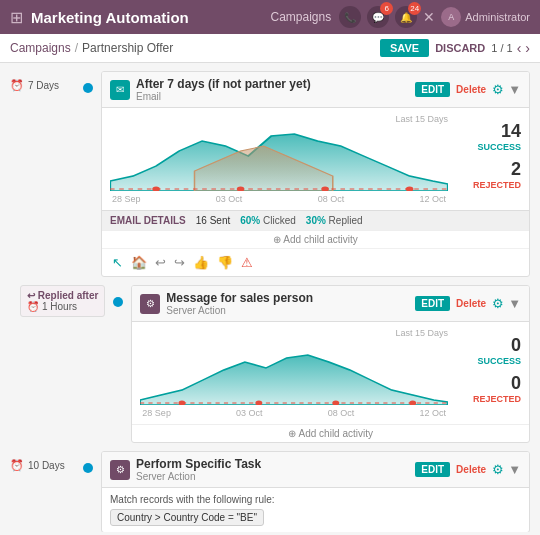 The width and height of the screenshot is (540, 535). Describe the element at coordinates (316, 240) in the screenshot. I see `add-child-link: ⊕ Add child activity` at that location.